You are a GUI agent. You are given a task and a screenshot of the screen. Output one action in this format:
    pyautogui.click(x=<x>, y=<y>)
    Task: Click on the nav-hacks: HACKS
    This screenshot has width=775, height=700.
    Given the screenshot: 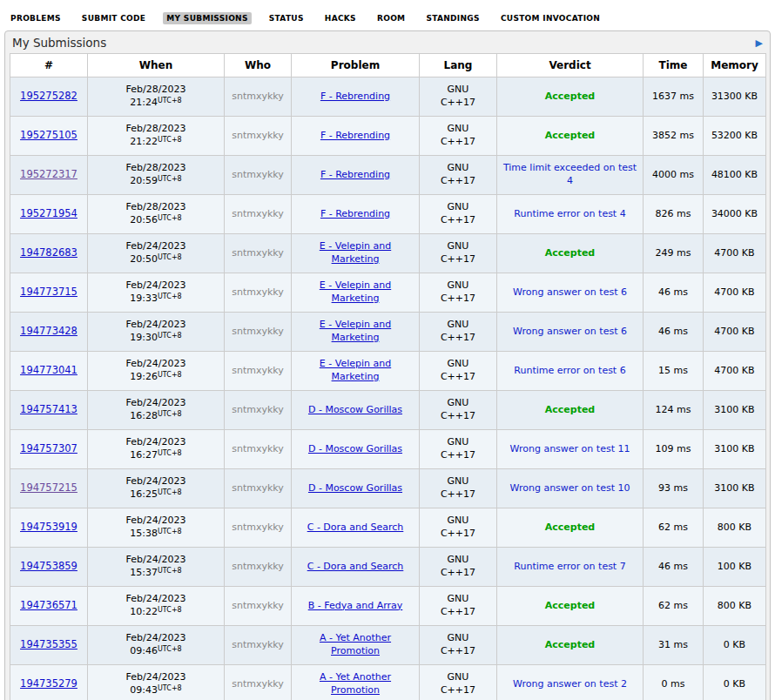 What is the action you would take?
    pyautogui.click(x=340, y=18)
    